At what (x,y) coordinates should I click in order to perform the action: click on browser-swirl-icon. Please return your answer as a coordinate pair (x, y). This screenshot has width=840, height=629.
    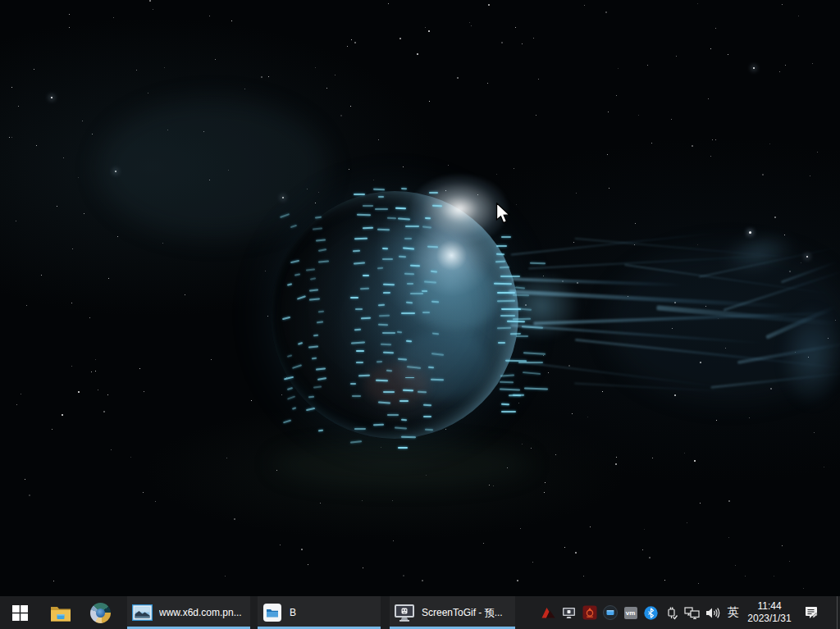
    Looking at the image, I should click on (100, 613).